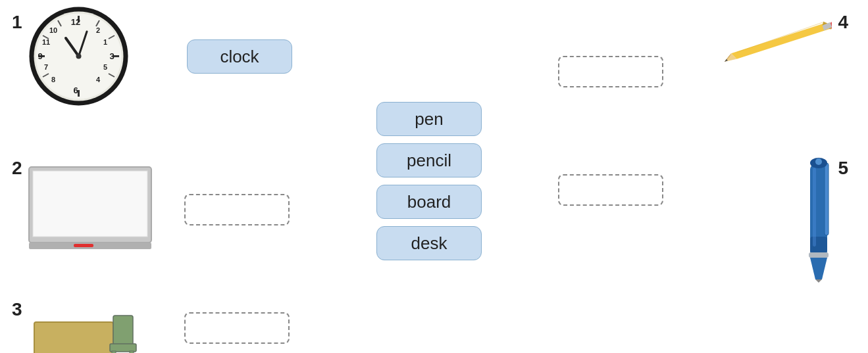  I want to click on word-card-pen: pen, so click(429, 119).